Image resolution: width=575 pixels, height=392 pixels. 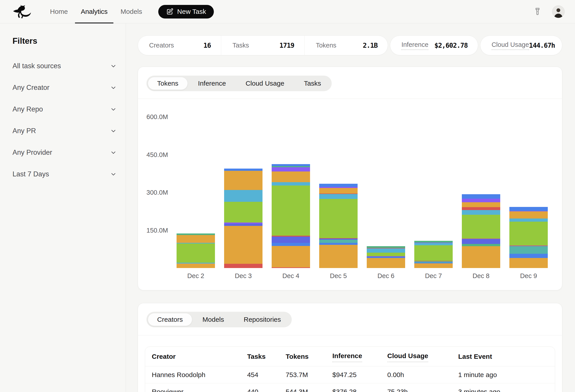 What do you see at coordinates (243, 276) in the screenshot?
I see `x-axis-label: Dec 3` at bounding box center [243, 276].